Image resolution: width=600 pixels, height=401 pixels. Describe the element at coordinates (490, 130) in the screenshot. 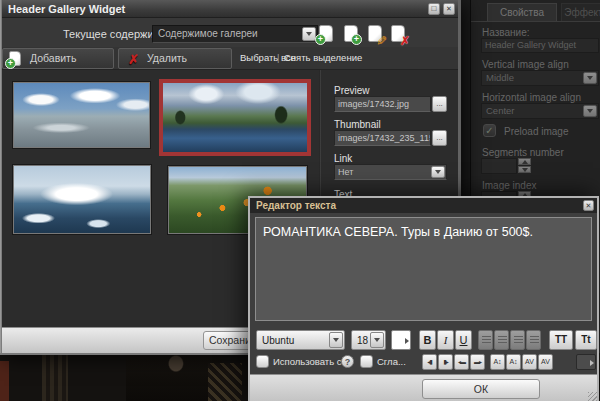

I see `preload-image-checkbox` at that location.